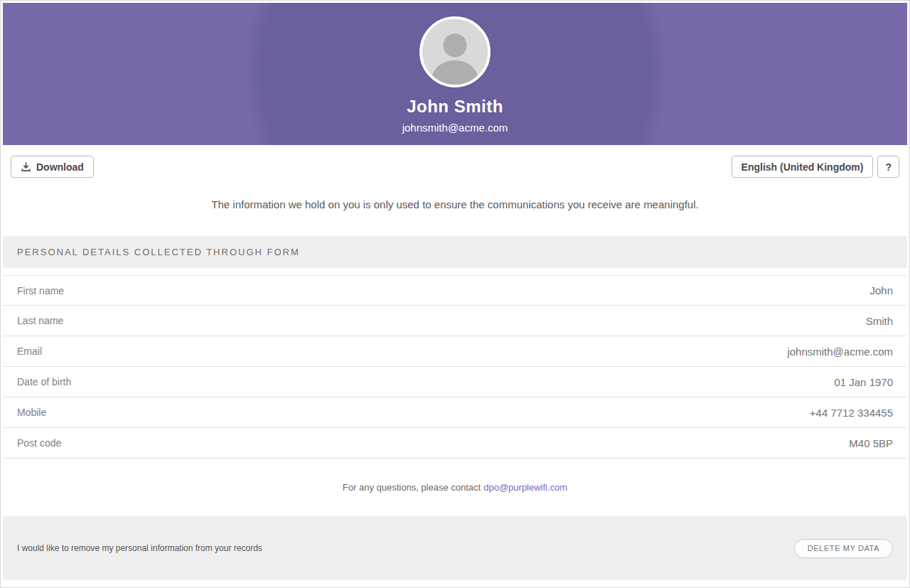 This screenshot has height=588, width=910. What do you see at coordinates (863, 383) in the screenshot?
I see `field-value: 01 Jan 1970` at bounding box center [863, 383].